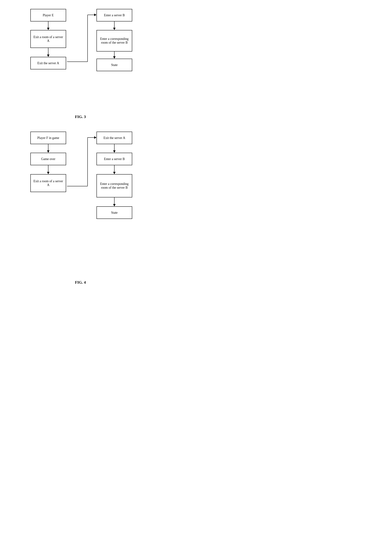  Describe the element at coordinates (114, 41) in the screenshot. I see `fig3-right-box2: Enter a corresponding room of the server…` at that location.